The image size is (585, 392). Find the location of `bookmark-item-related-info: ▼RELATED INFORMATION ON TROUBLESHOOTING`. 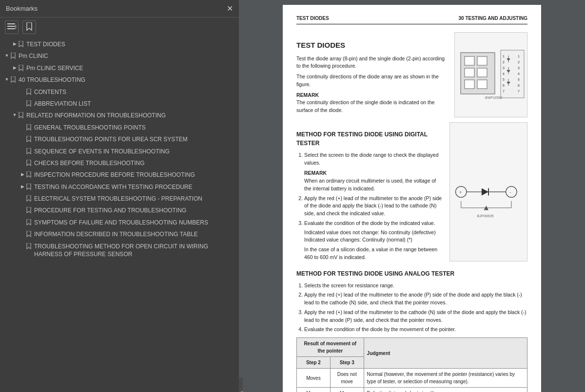

bookmark-item-related-info: ▼RELATED INFORMATION ON TROUBLESHOOTING is located at coordinates (119, 116).